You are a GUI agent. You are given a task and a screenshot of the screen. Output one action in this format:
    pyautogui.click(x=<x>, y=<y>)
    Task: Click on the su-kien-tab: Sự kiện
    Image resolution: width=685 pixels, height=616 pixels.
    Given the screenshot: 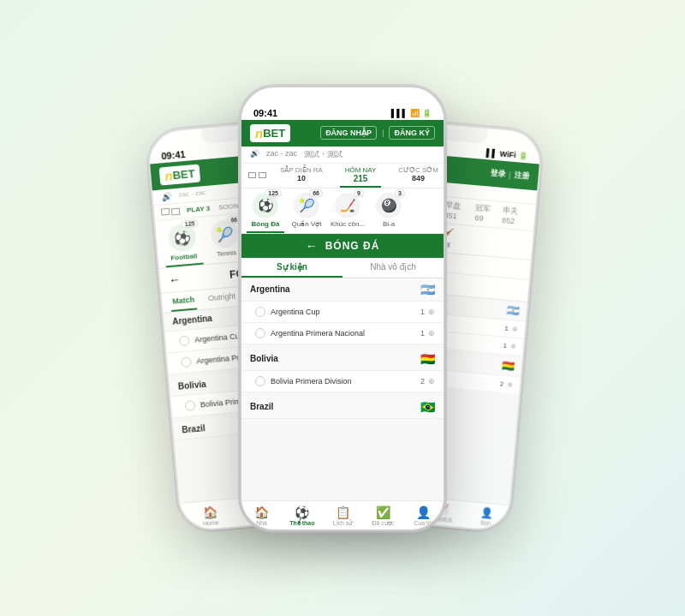 What is the action you would take?
    pyautogui.click(x=292, y=267)
    